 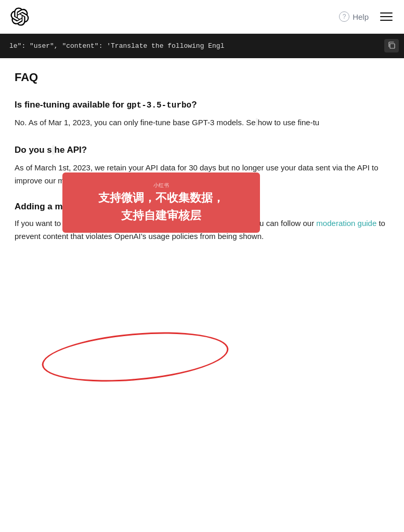 I want to click on faq-item-1: Is fine-tuning available for gpt-3.5-tur…, so click(x=202, y=114).